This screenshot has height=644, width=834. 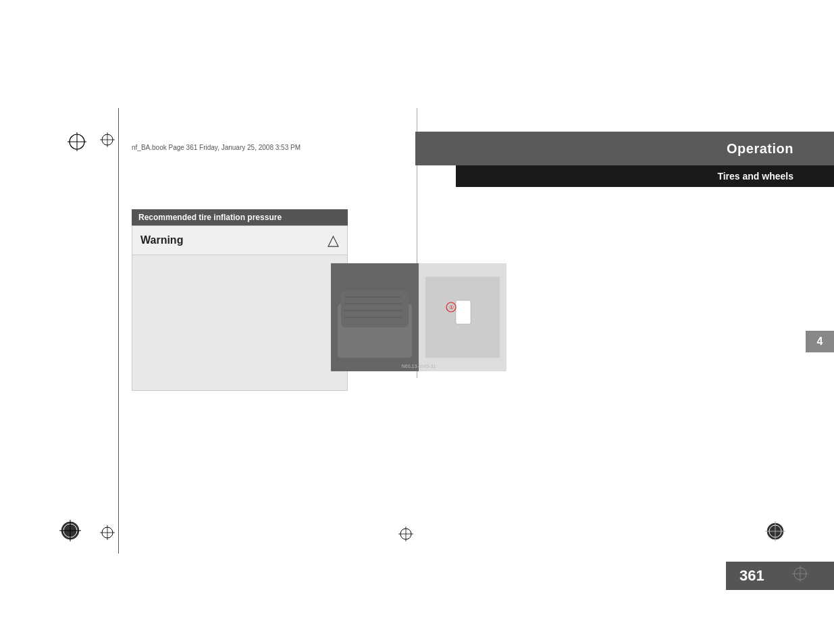 I want to click on warning-label: Warning, so click(x=162, y=240).